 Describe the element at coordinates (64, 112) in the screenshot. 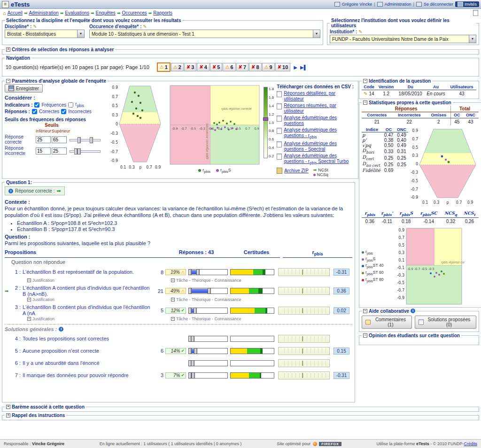

I see `incorrect-checkbox` at that location.